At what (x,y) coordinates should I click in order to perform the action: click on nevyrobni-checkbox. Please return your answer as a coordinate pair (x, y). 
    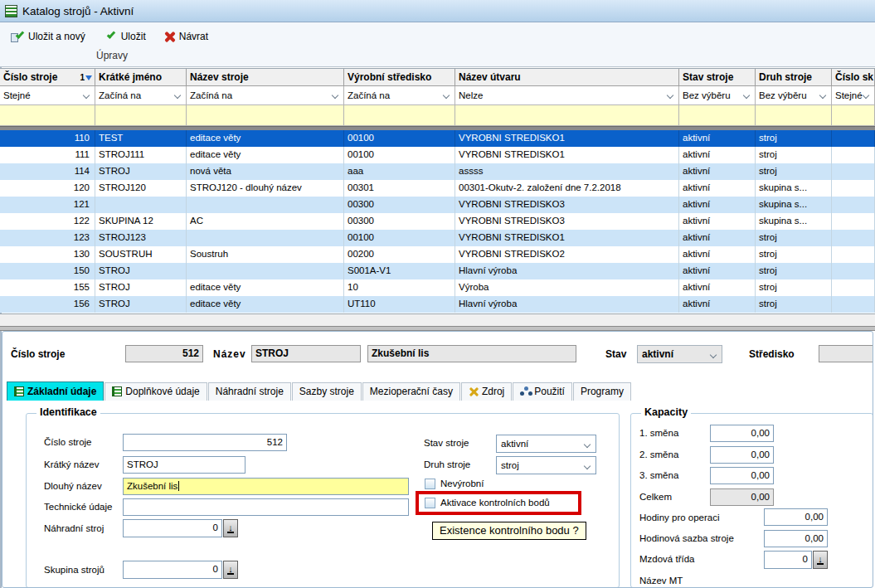
    Looking at the image, I should click on (430, 484).